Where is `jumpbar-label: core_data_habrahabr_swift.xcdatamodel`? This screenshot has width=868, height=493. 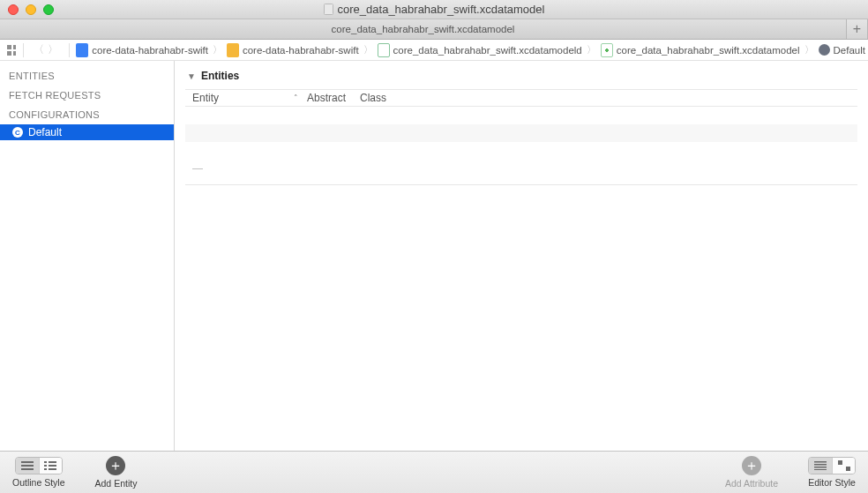 jumpbar-label: core_data_habrahabr_swift.xcdatamodel is located at coordinates (708, 50).